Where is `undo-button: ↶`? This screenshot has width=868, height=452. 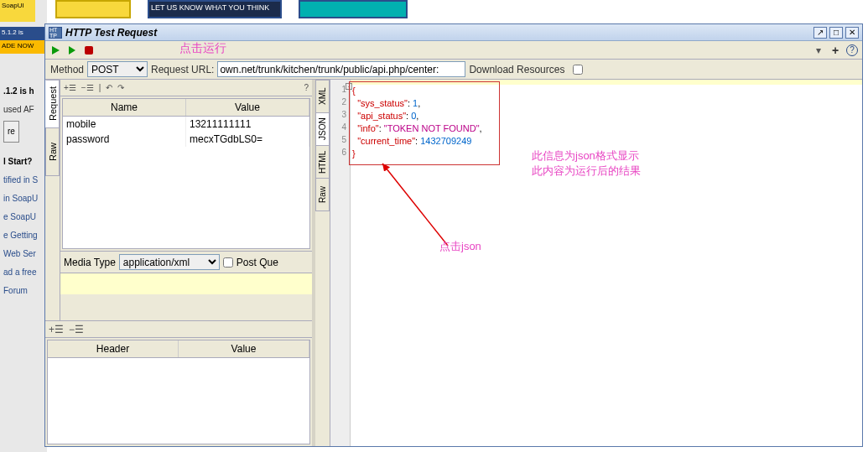 undo-button: ↶ is located at coordinates (109, 87).